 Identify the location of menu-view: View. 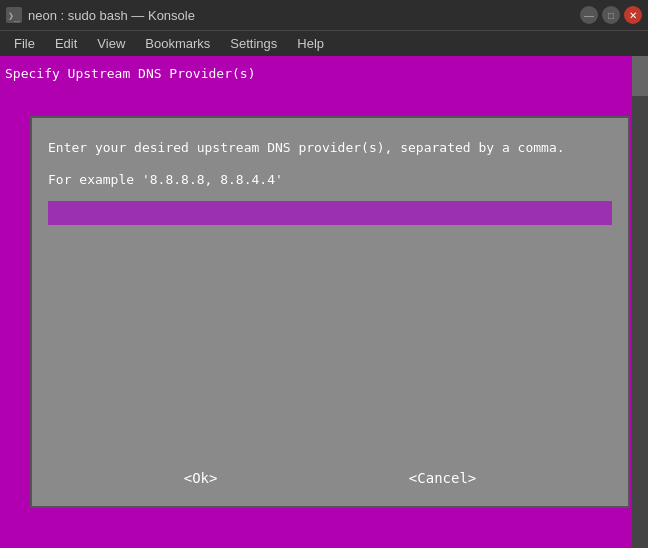
(111, 44).